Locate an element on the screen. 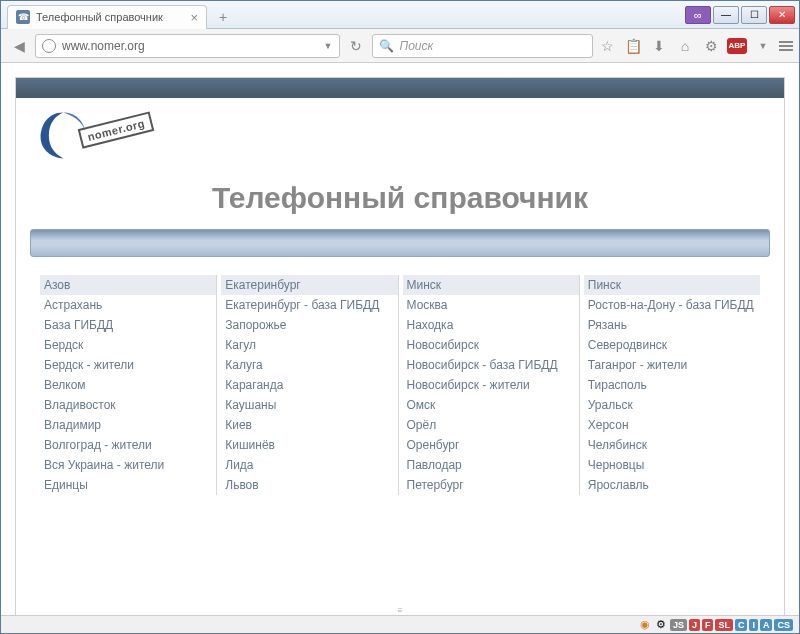 Image resolution: width=800 pixels, height=634 pixels. city-link: Оренбург is located at coordinates (491, 445).